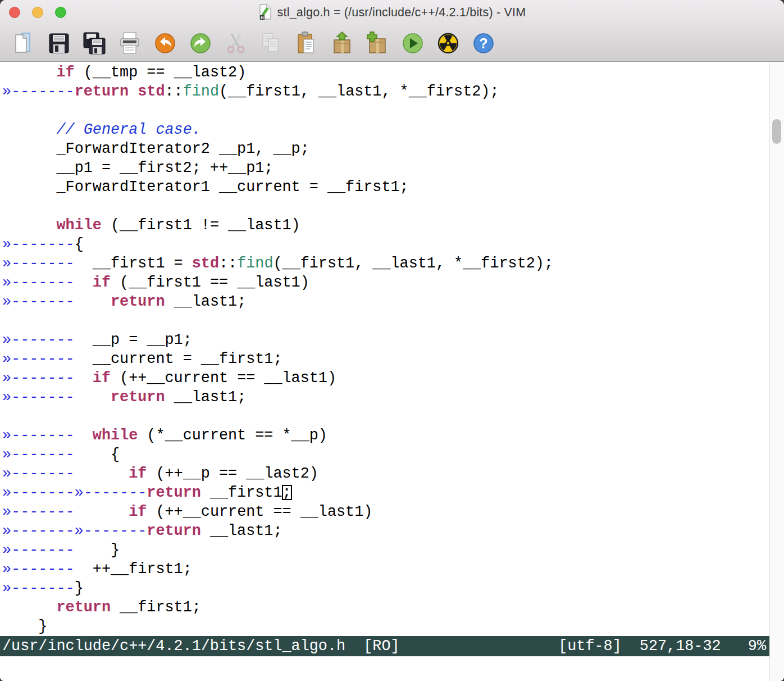 The image size is (784, 681). What do you see at coordinates (777, 371) in the screenshot?
I see `scrollbar-track` at bounding box center [777, 371].